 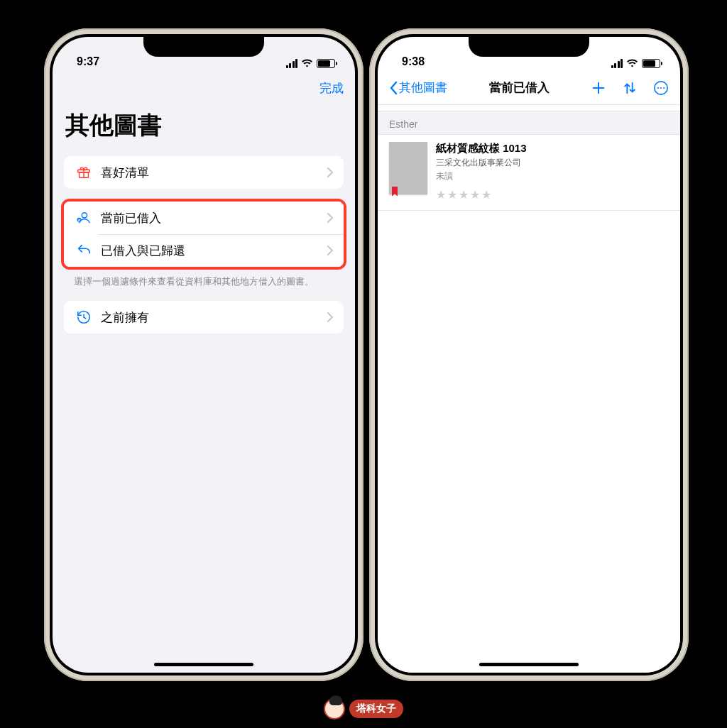 What do you see at coordinates (204, 317) in the screenshot?
I see `row-previously-owned: 之前擁有` at bounding box center [204, 317].